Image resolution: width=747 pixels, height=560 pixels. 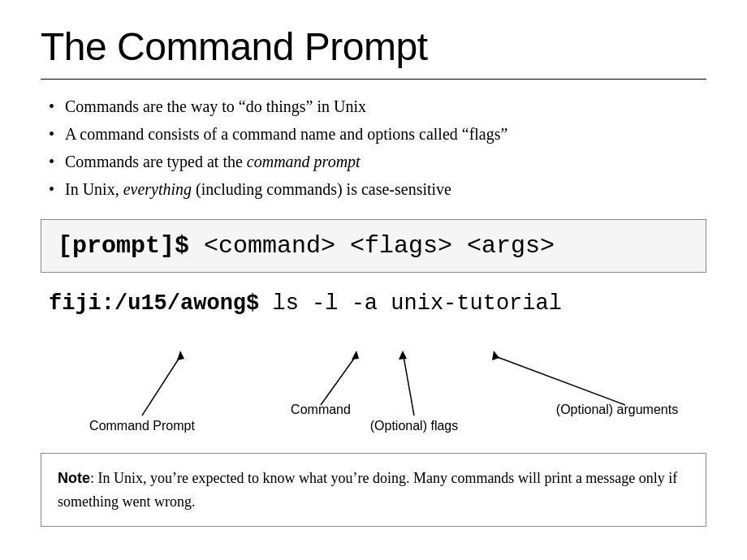 I want to click on command-prompt-bold: [prompt]$, so click(x=123, y=246).